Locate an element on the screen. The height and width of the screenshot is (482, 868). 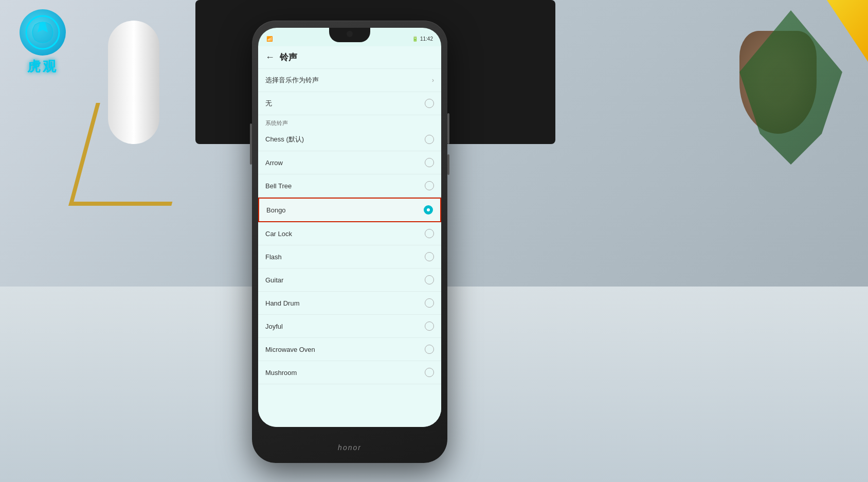
ringtone-carlock-label: Car Lock is located at coordinates (279, 234).